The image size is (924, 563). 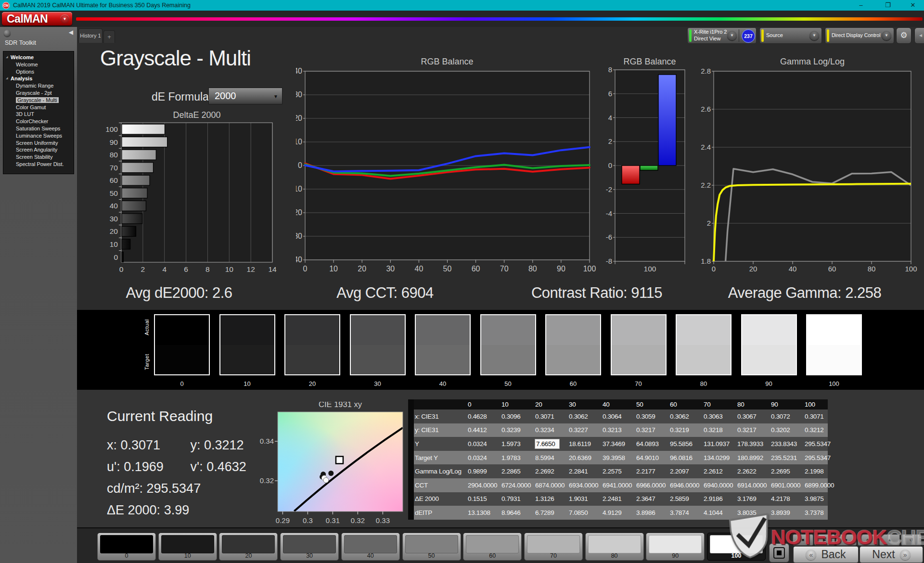 I want to click on table-cell: 6940.0000, so click(x=719, y=485).